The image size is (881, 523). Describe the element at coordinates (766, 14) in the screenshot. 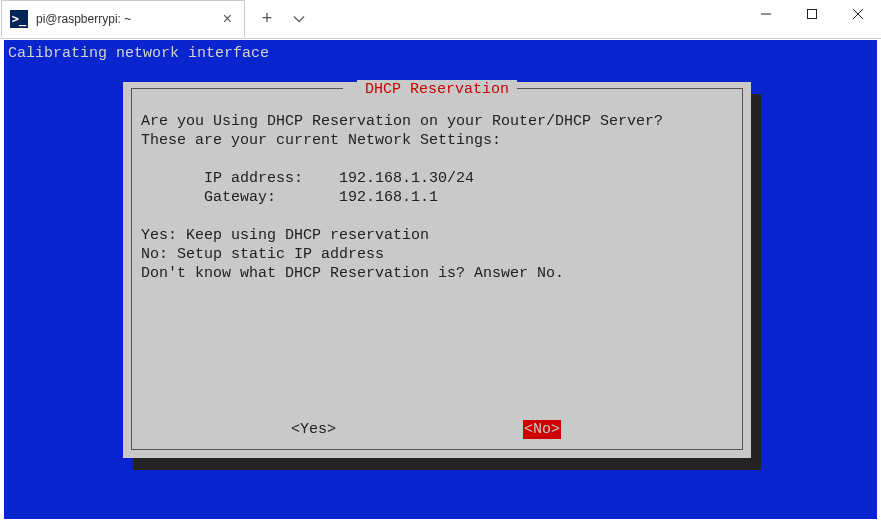

I see `minimize-button` at that location.